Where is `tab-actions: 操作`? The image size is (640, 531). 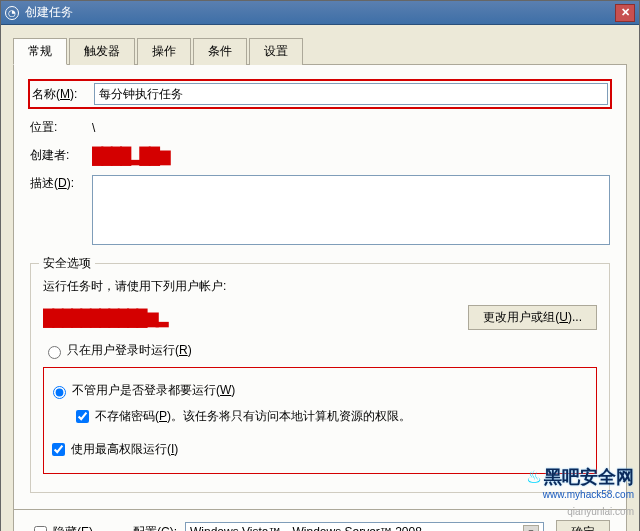
tab-actions: 操作 is located at coordinates (164, 52).